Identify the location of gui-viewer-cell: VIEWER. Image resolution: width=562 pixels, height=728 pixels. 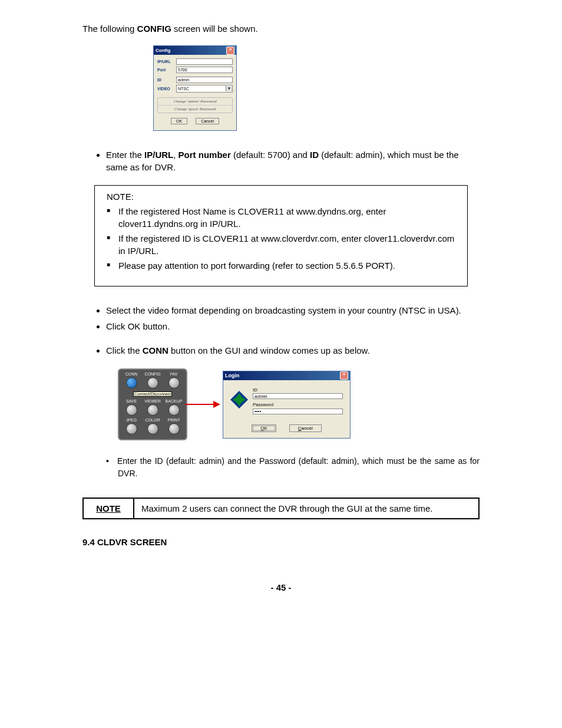
(153, 407).